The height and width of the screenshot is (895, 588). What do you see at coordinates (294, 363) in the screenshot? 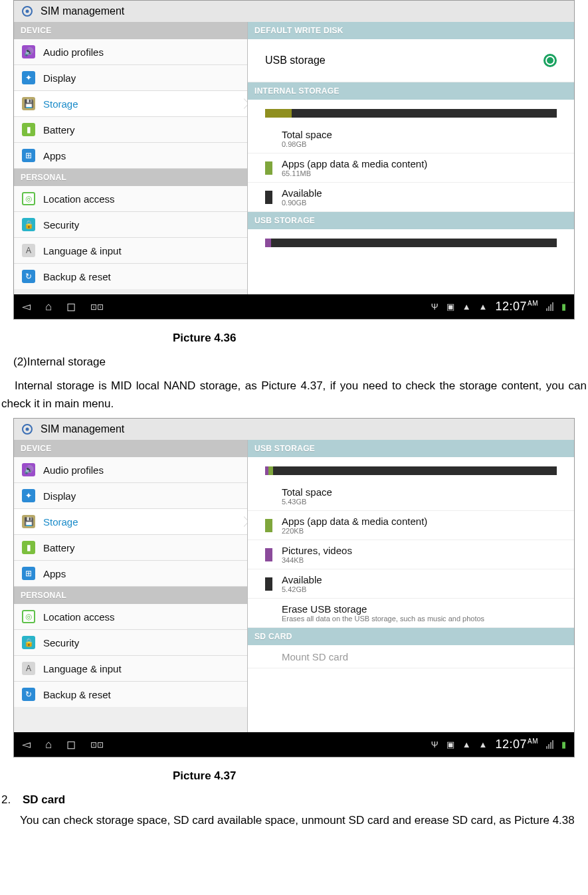
I see `section-heading: (2)Internal storage` at bounding box center [294, 363].